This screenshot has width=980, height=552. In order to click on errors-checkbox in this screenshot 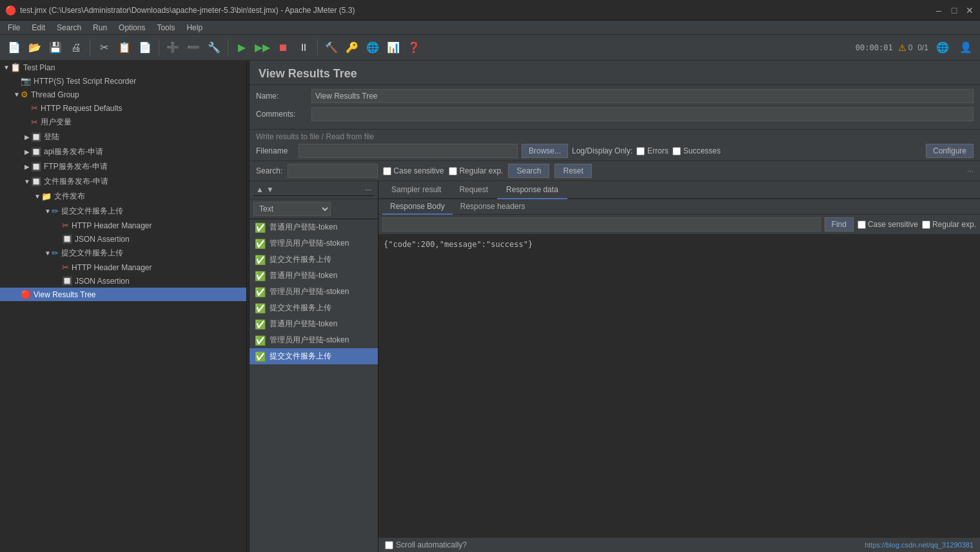, I will do `click(641, 151)`.